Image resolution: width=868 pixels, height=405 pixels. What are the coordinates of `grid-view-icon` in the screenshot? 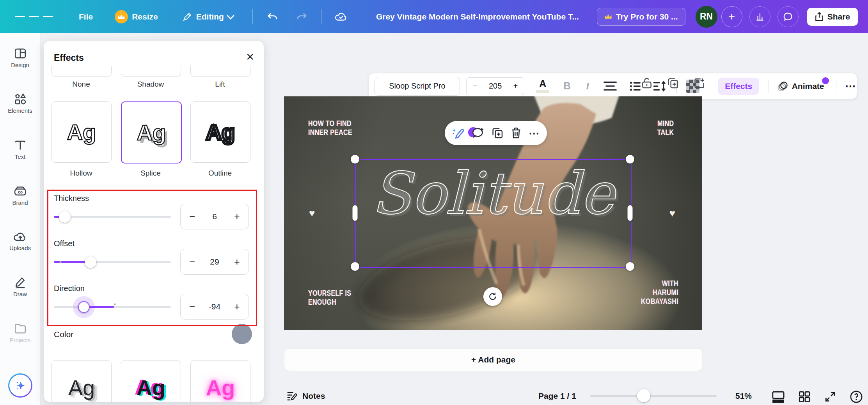 It's located at (804, 397).